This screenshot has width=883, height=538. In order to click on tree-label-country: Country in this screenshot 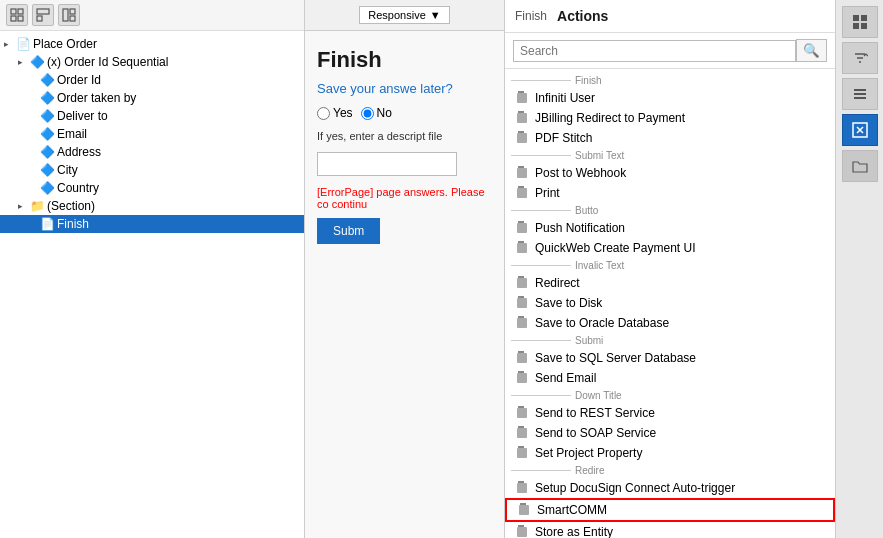, I will do `click(78, 188)`.